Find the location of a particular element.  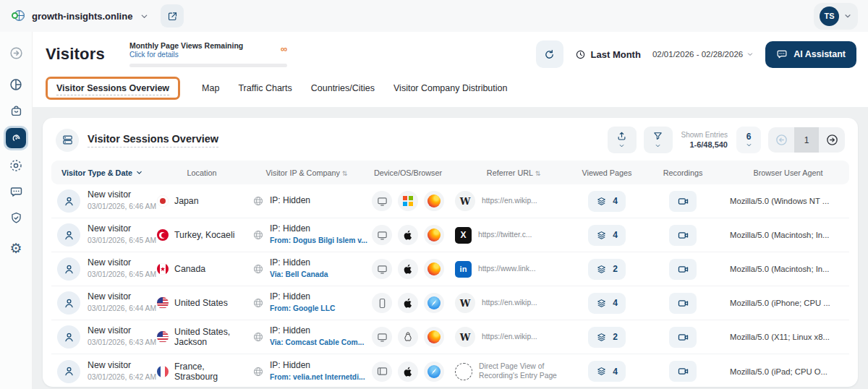

period-selector: Last Month is located at coordinates (608, 55).